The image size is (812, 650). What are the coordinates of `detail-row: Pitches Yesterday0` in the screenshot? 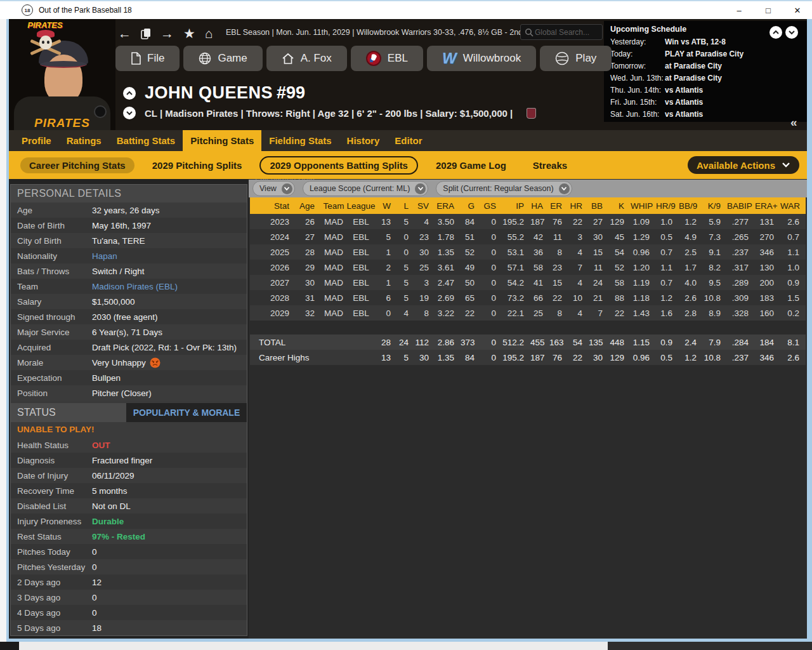 It's located at (129, 567).